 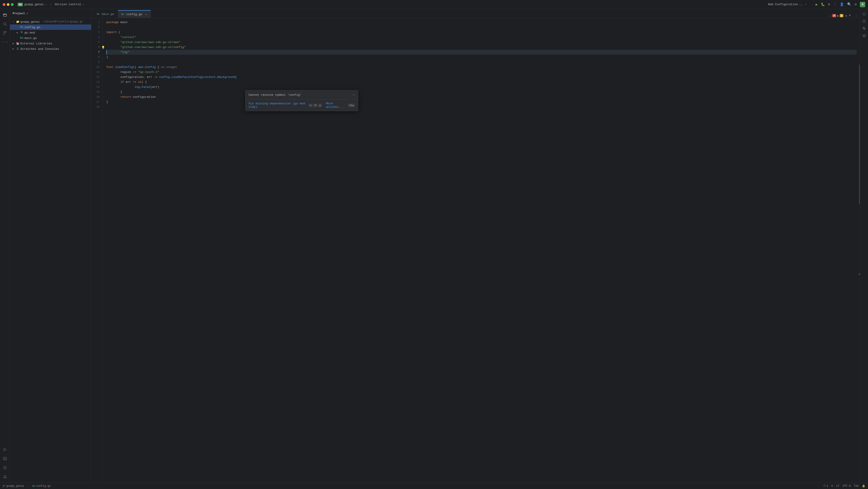 What do you see at coordinates (864, 14) in the screenshot?
I see `right-icon-notifications` at bounding box center [864, 14].